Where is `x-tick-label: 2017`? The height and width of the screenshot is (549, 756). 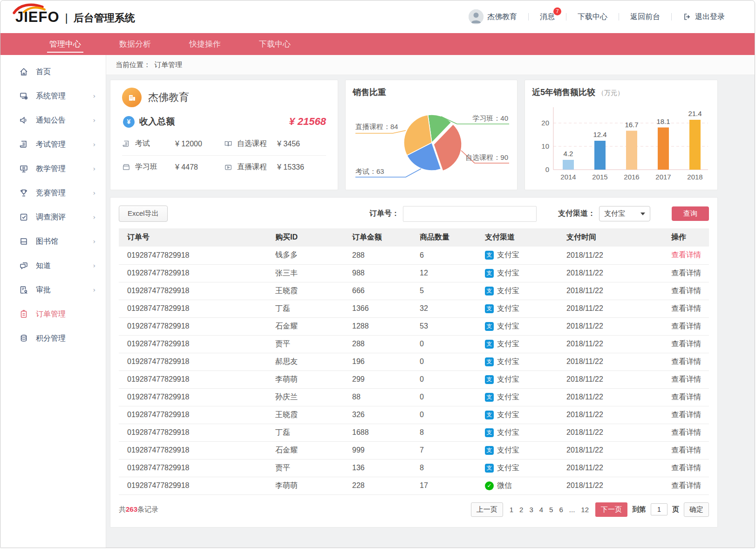 x-tick-label: 2017 is located at coordinates (663, 177).